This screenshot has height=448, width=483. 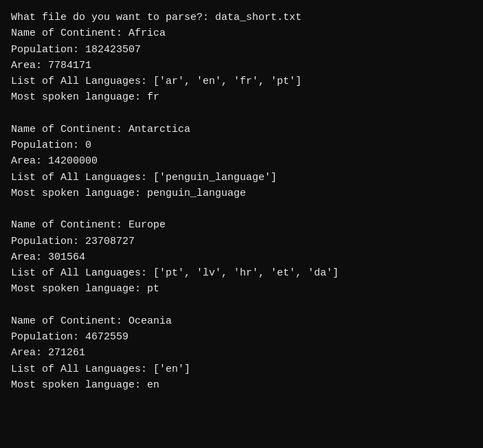 I want to click on antarctica-area: Area: 14200000, so click(x=242, y=161).